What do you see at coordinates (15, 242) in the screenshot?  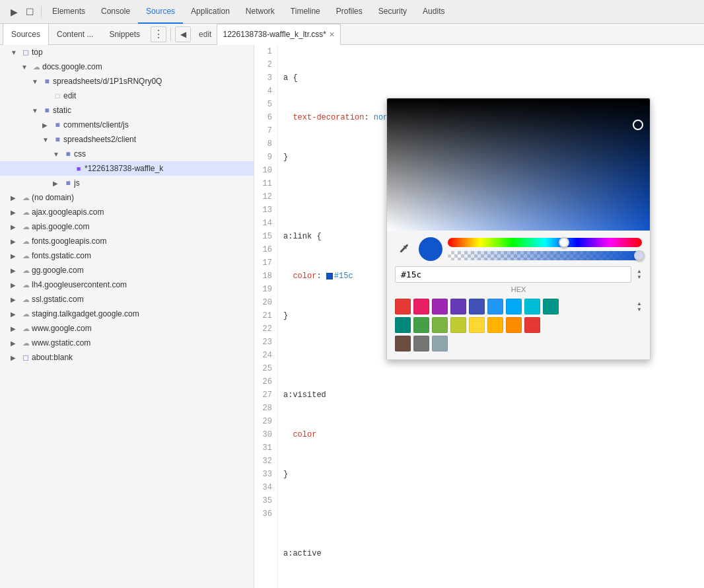 I see `arrow-fonts-apis: ▶` at bounding box center [15, 242].